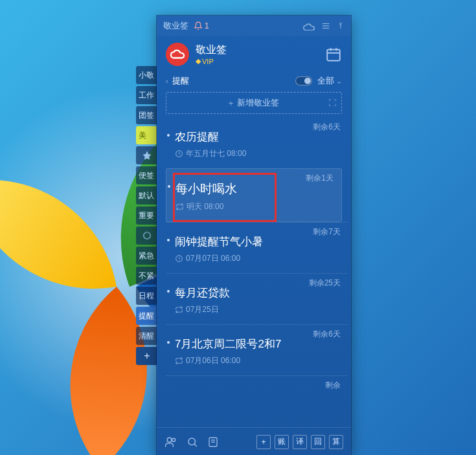 This screenshot has height=455, width=476. What do you see at coordinates (254, 54) in the screenshot?
I see `app-header: 敬业签 ◆VIP` at bounding box center [254, 54].